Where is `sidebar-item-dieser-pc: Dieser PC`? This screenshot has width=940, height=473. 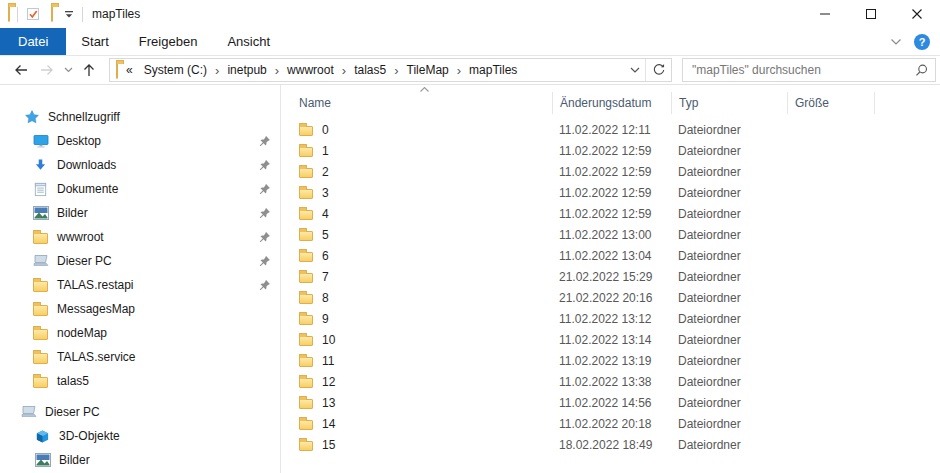 sidebar-item-dieser-pc: Dieser PC is located at coordinates (140, 412).